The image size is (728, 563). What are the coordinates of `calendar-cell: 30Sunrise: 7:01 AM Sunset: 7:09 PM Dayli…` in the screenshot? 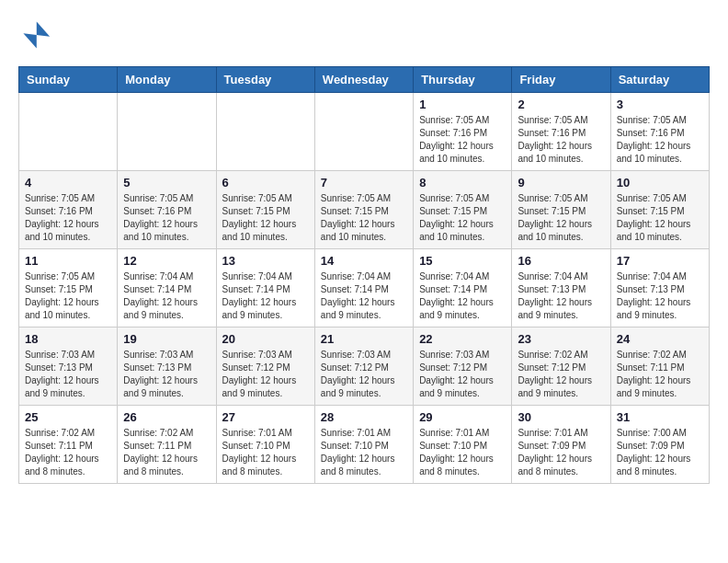 It's located at (561, 445).